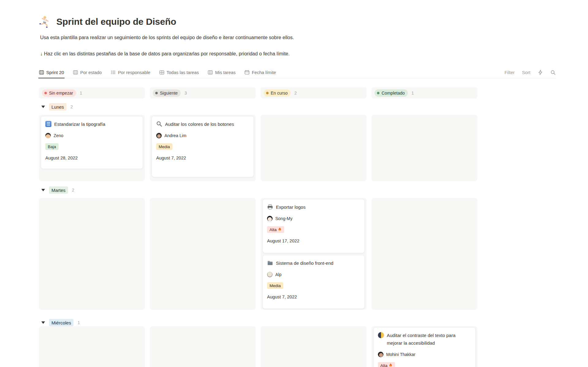  Describe the element at coordinates (277, 93) in the screenshot. I see `status-pill-en-curso: En curso` at that location.